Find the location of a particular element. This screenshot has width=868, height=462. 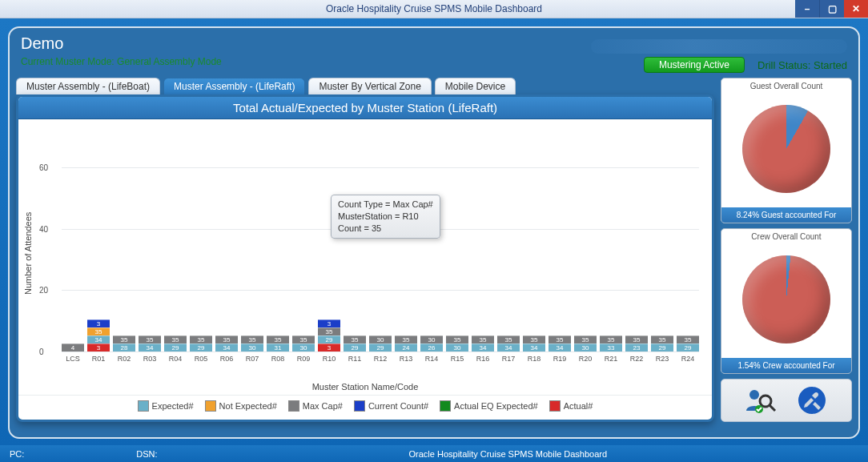

xlabel-R16: R16 is located at coordinates (484, 359).